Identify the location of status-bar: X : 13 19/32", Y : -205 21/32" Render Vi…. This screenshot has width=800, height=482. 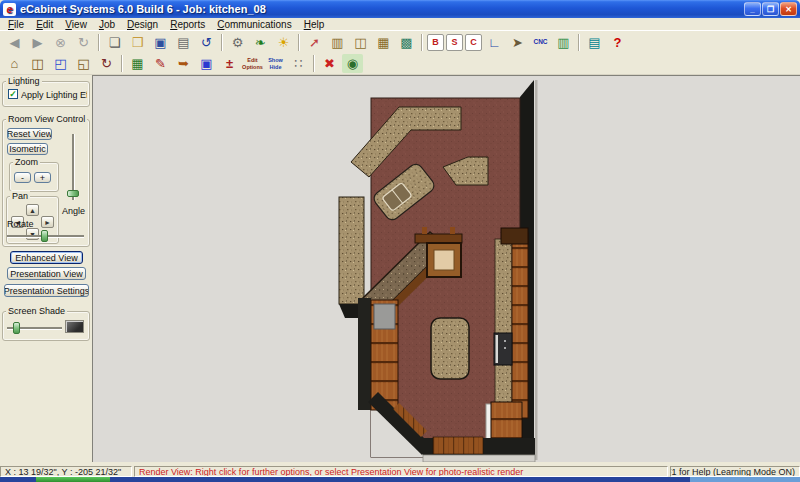
(400, 471).